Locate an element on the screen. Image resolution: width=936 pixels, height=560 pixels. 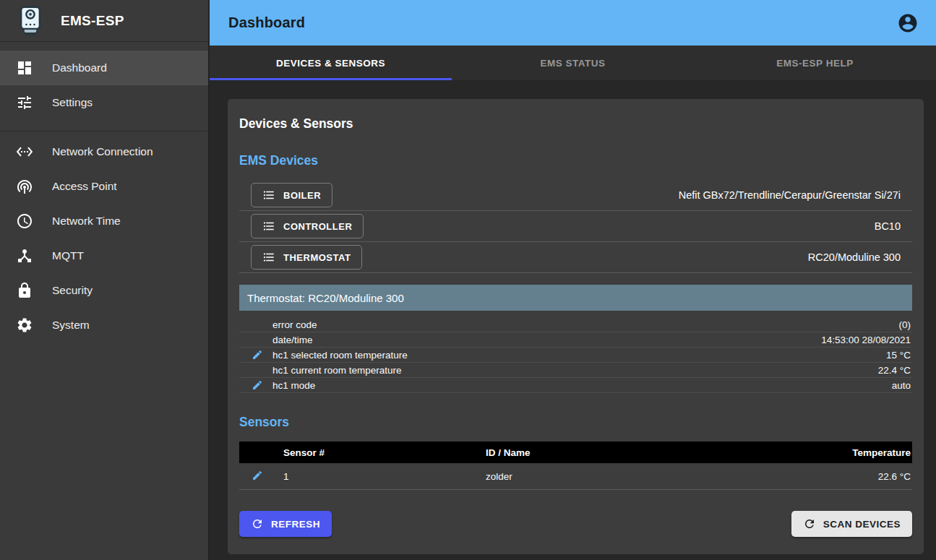
device-type-label: CONTROLLER is located at coordinates (318, 227).